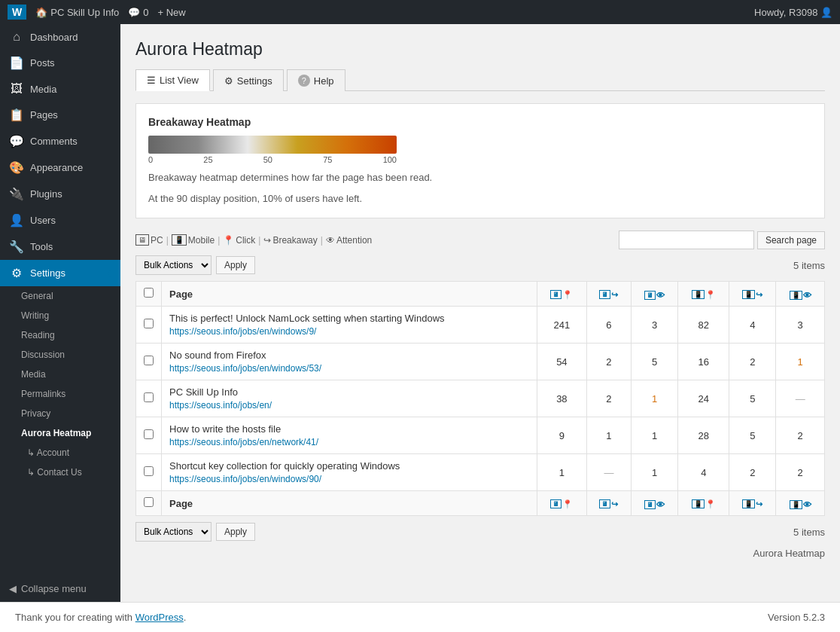 The image size is (840, 632). I want to click on page-url-0: https://seous.info/jobs/en/windows/9/, so click(242, 331).